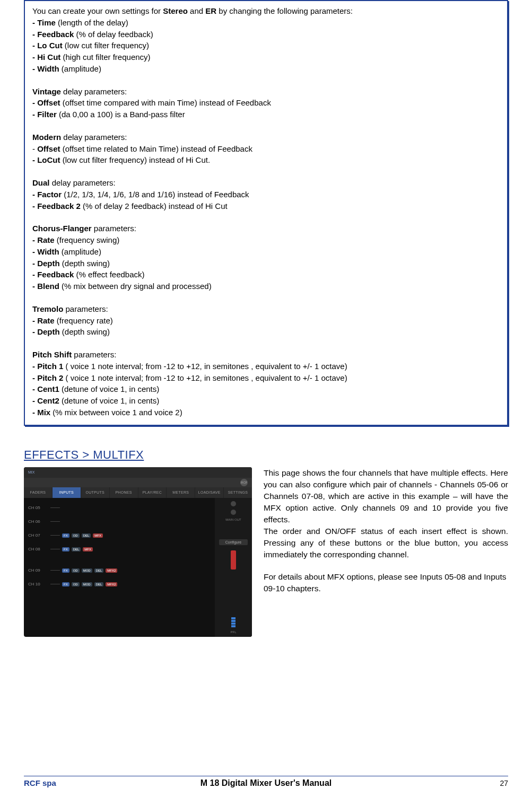  Describe the element at coordinates (124, 493) in the screenshot. I see `tab-phones: PHONES` at that location.